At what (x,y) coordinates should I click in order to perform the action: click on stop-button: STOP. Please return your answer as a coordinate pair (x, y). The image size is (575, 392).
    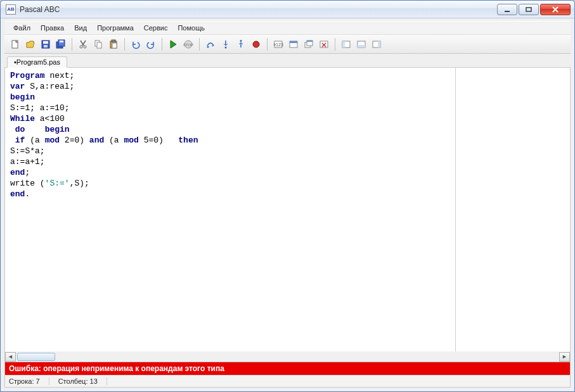
    Looking at the image, I should click on (188, 44).